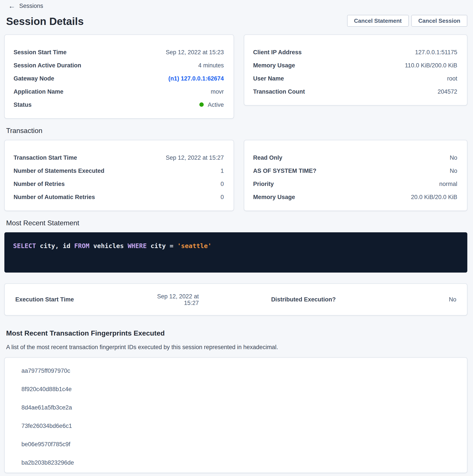 The height and width of the screenshot is (476, 473). Describe the element at coordinates (447, 91) in the screenshot. I see `kv-value: 204572` at that location.